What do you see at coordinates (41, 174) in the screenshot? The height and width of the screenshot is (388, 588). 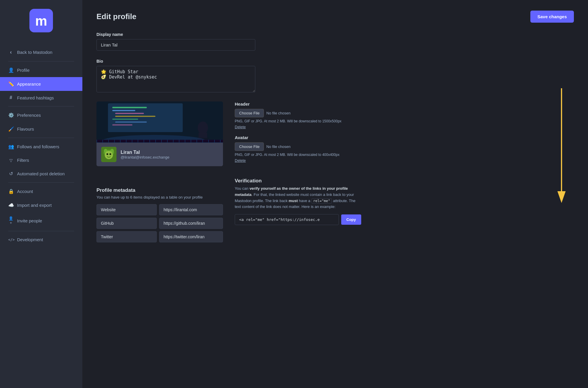 I see `sidebar-item-auto-delete-label: Automated post deletion` at bounding box center [41, 174].